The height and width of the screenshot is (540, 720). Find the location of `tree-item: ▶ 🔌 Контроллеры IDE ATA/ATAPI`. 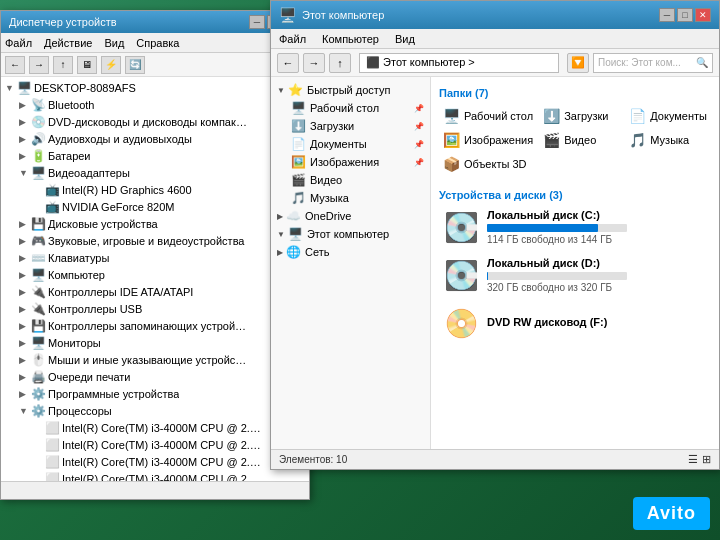

tree-item: ▶ 🔌 Контроллеры IDE ATA/ATAPI is located at coordinates (155, 292).